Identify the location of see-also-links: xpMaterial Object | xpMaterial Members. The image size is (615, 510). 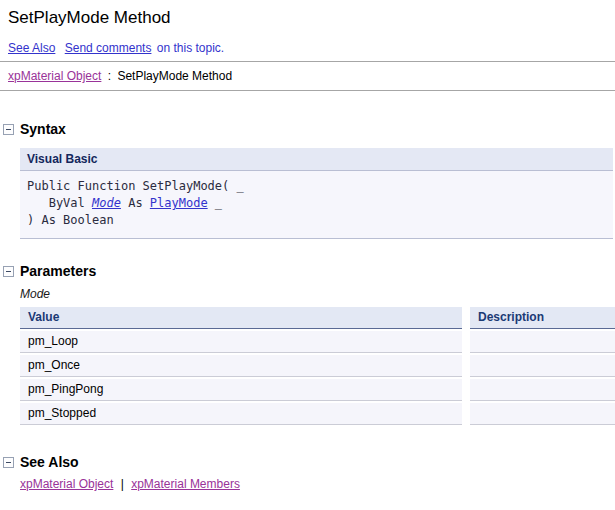
(318, 484).